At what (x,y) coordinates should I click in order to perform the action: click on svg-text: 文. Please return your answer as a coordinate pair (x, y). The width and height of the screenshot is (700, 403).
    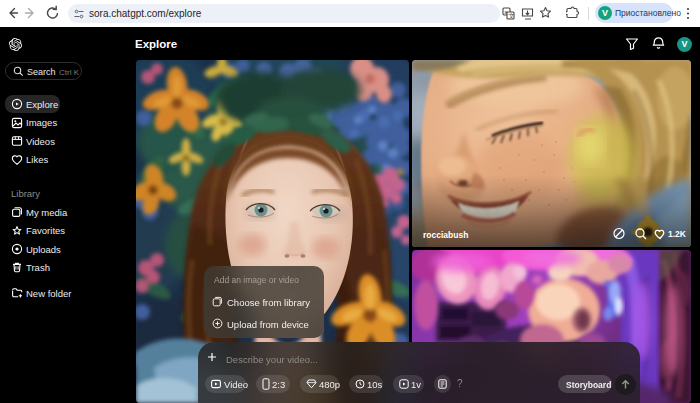
    Looking at the image, I should click on (512, 16).